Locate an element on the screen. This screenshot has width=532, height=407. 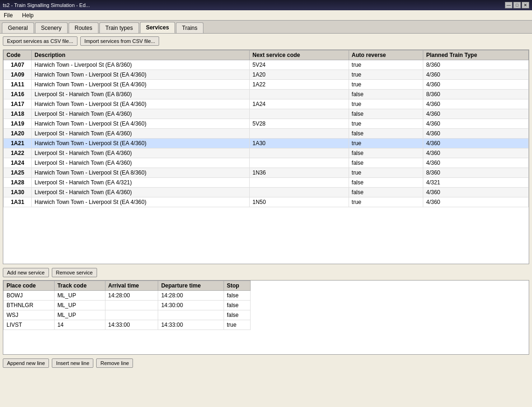
table-row: 1A16Liverpool St - Harwich Town (EA 8/36… is located at coordinates (266, 94).